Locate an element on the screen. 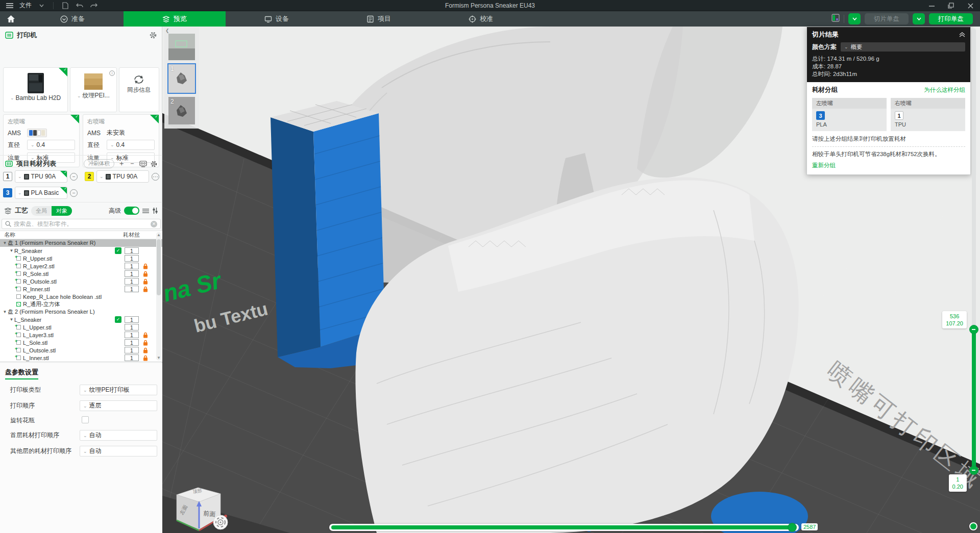 Image resolution: width=980 pixels, height=533 pixels. home-button is located at coordinates (11, 19).